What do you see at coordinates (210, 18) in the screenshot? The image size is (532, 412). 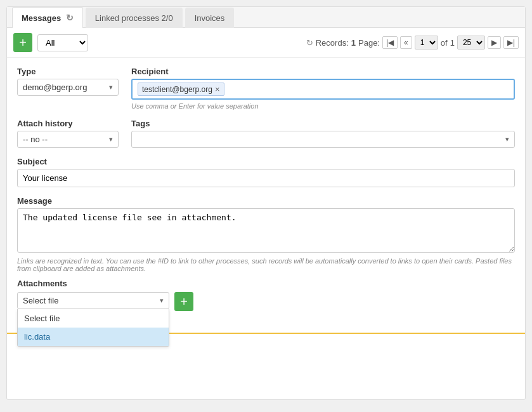 I see `tab-invoices-label: Invoices` at bounding box center [210, 18].